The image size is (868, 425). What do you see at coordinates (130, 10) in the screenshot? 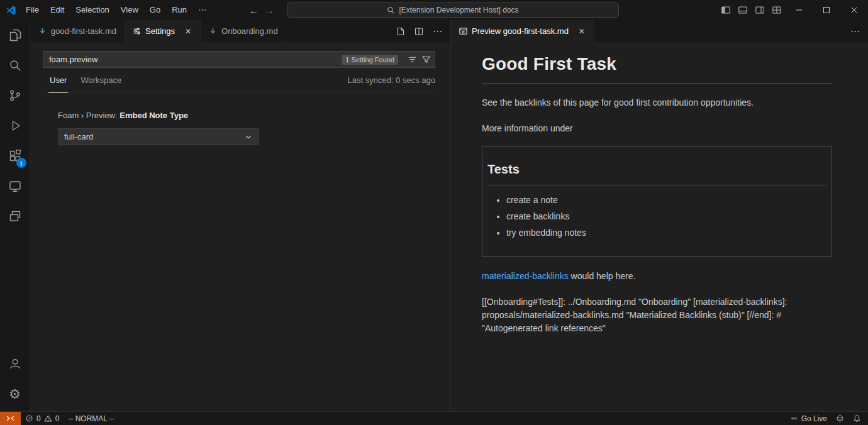
I see `menu-view: View` at bounding box center [130, 10].